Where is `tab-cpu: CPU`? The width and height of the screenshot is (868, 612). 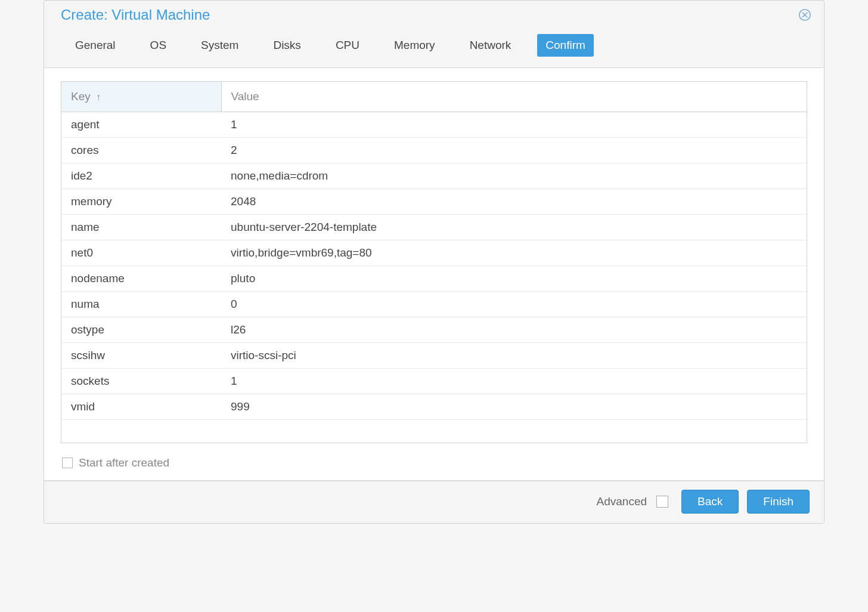 tab-cpu: CPU is located at coordinates (348, 45).